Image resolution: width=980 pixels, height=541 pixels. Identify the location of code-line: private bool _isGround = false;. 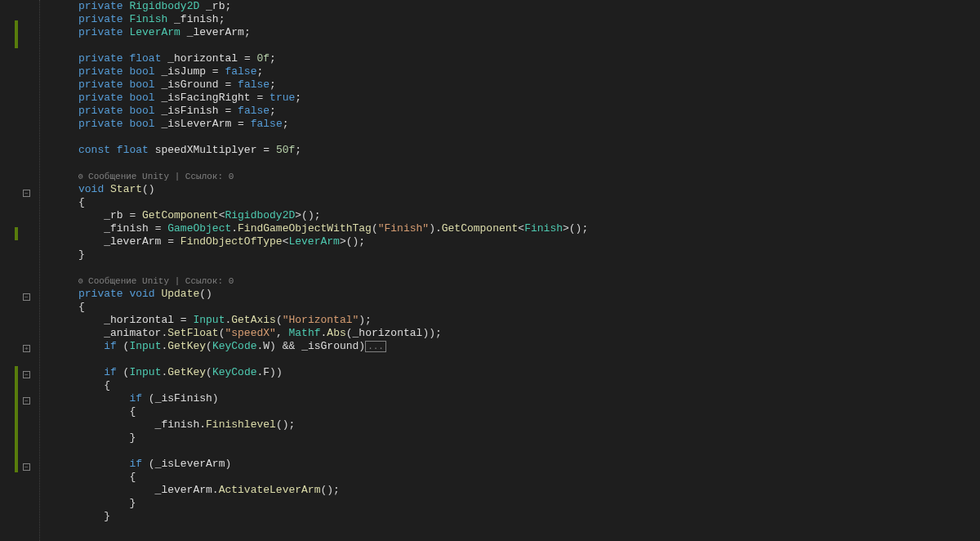
(518, 85).